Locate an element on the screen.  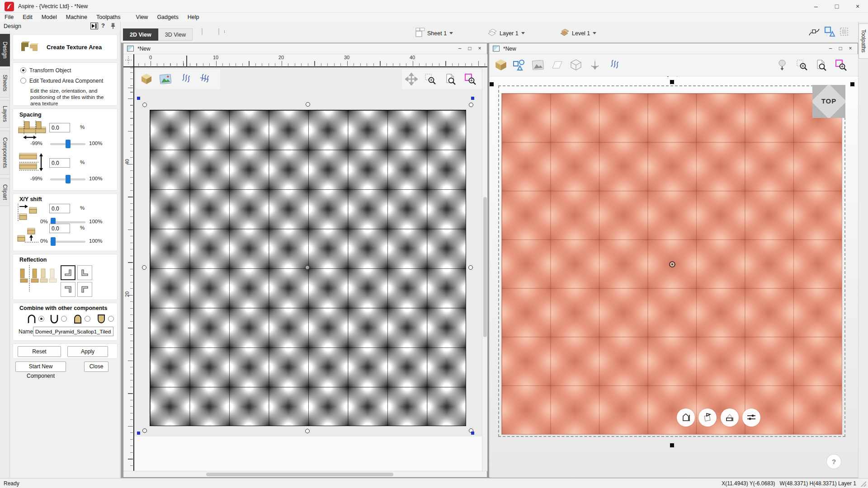
reflection-both-button is located at coordinates (85, 289).